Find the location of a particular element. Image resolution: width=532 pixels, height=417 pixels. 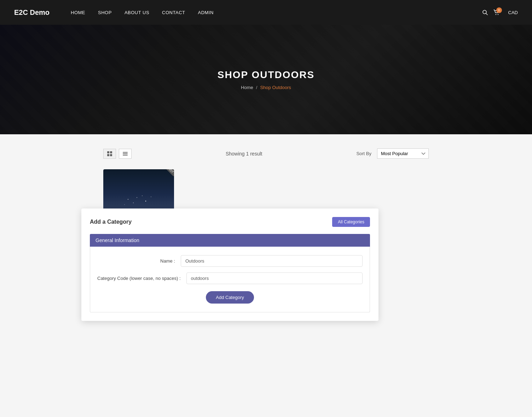

cart-badge: 0 is located at coordinates (499, 10).